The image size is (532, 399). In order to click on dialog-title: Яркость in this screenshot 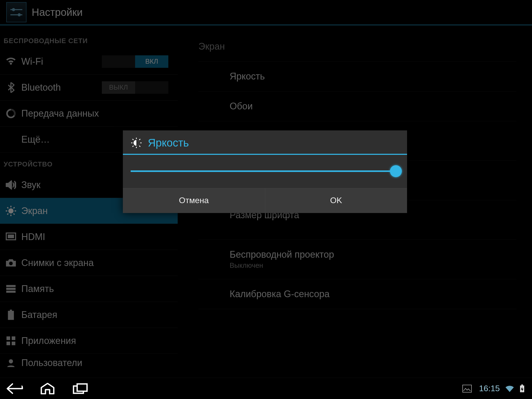, I will do `click(168, 143)`.